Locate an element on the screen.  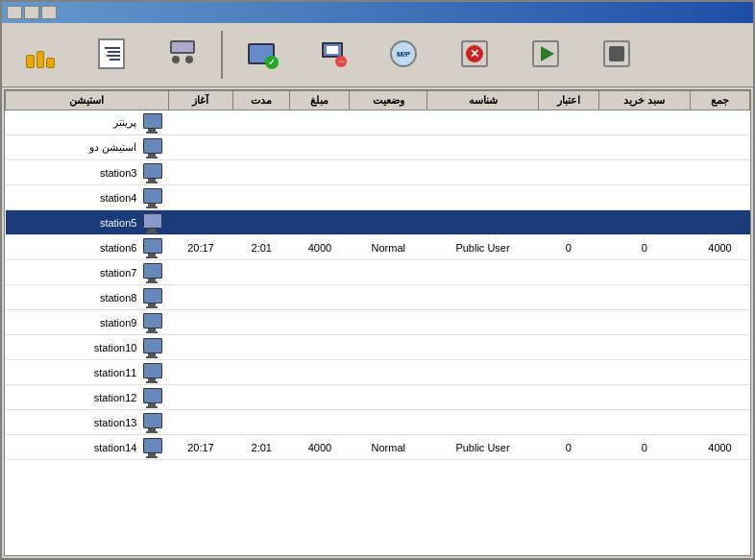
close-button is located at coordinates (49, 12).